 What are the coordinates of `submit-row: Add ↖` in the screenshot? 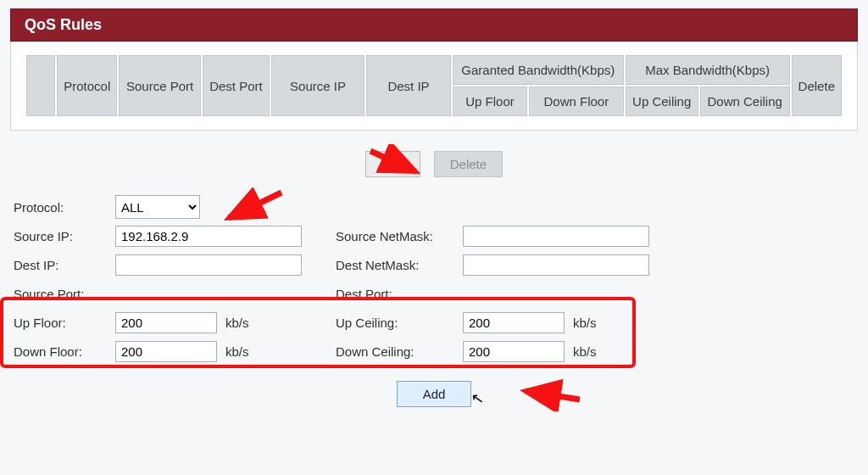 It's located at (434, 394).